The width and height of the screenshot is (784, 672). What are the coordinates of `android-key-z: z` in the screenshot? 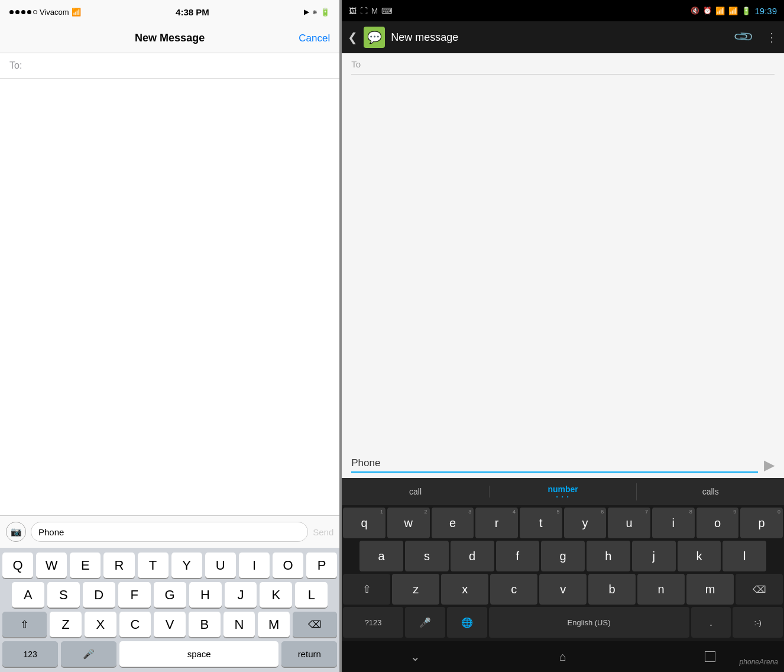 It's located at (416, 589).